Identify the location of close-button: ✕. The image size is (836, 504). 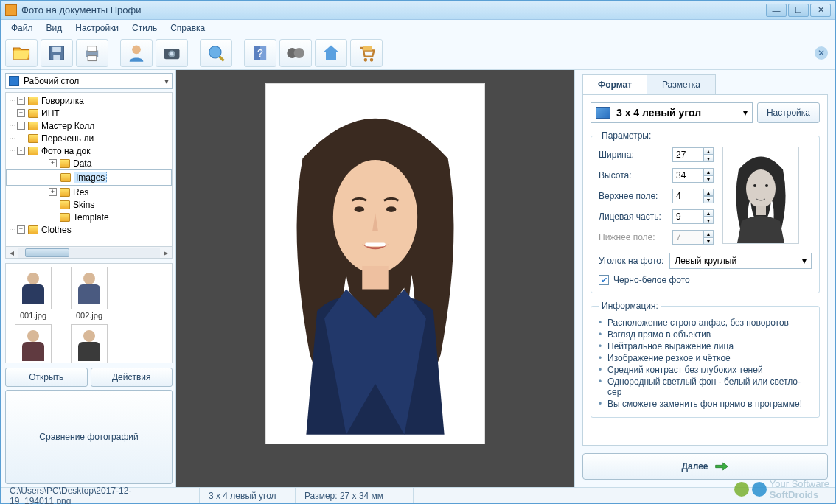
(821, 10).